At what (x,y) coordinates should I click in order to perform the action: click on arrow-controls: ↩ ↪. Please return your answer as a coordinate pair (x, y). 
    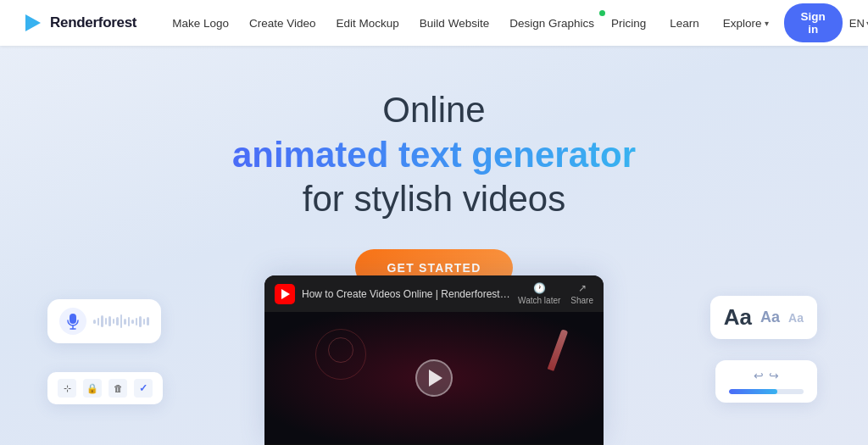
    Looking at the image, I should click on (766, 375).